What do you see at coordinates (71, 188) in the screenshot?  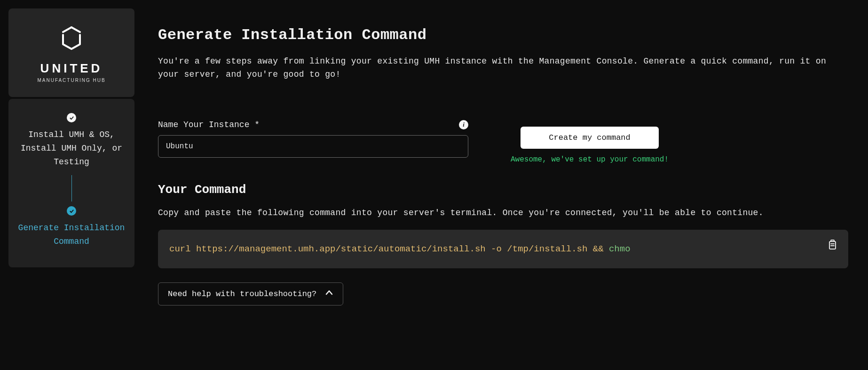 I see `step-connector` at bounding box center [71, 188].